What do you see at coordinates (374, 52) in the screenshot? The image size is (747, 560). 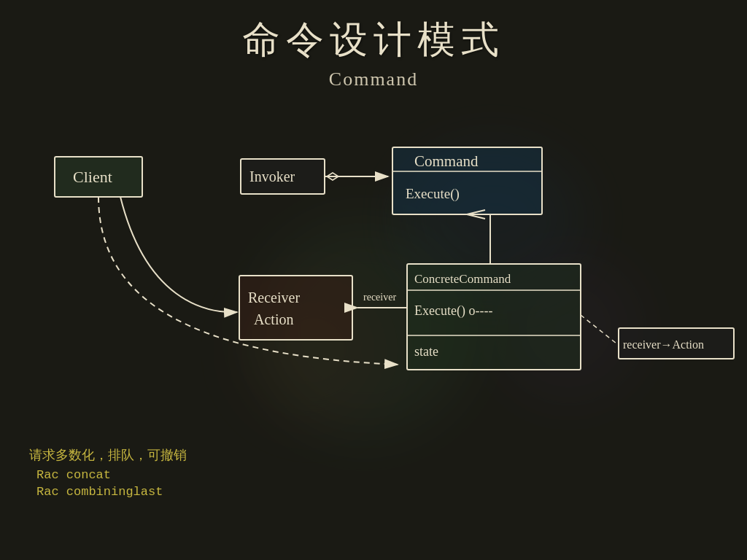 I see `title-area: 命令设计模式 Command` at bounding box center [374, 52].